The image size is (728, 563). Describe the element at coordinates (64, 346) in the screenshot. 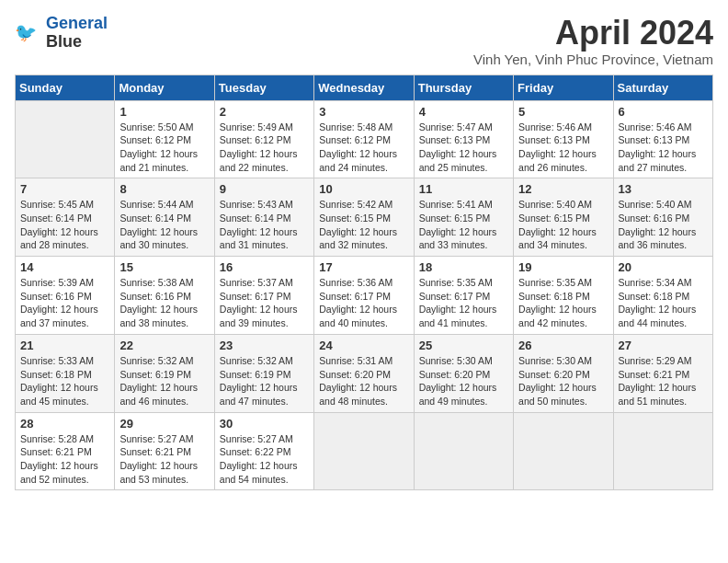

I see `day-number: 21` at that location.